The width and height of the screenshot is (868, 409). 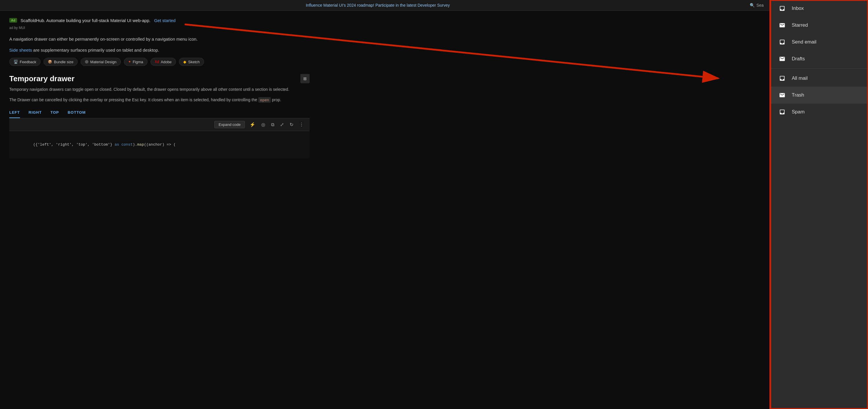 What do you see at coordinates (798, 112) in the screenshot?
I see `drawer-spam-label: Spam` at bounding box center [798, 112].